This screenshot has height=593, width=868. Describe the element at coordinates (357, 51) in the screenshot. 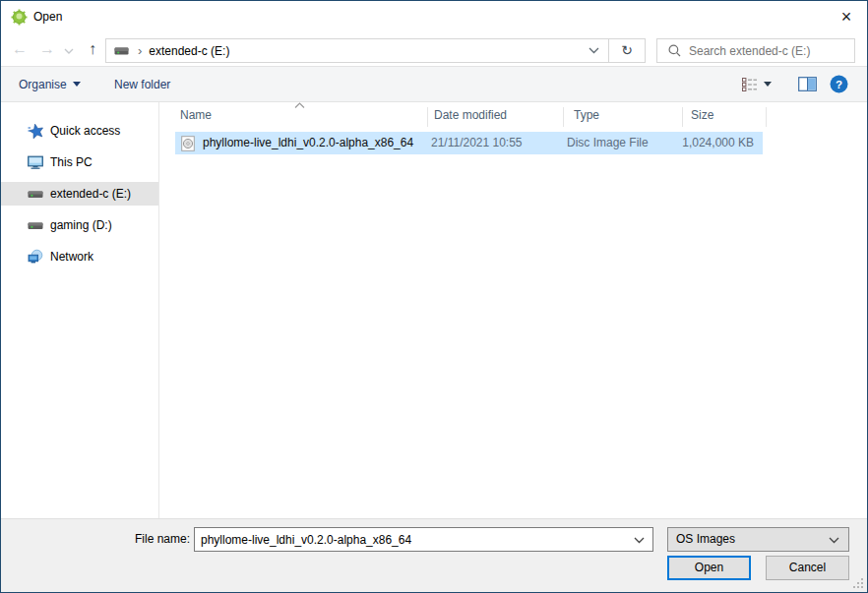

I see `address-bar: › extended-c (E:)` at that location.